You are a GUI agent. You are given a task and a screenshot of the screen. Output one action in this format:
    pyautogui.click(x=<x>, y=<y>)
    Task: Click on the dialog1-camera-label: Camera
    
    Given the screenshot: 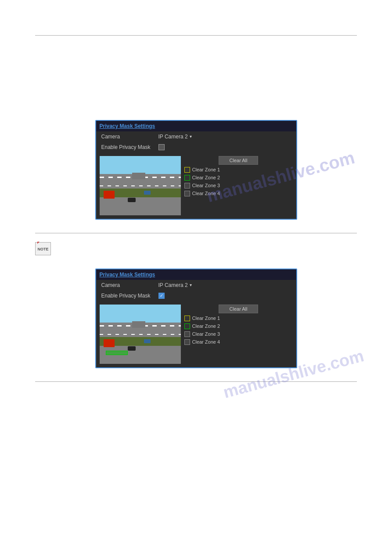 What is the action you would take?
    pyautogui.click(x=130, y=137)
    